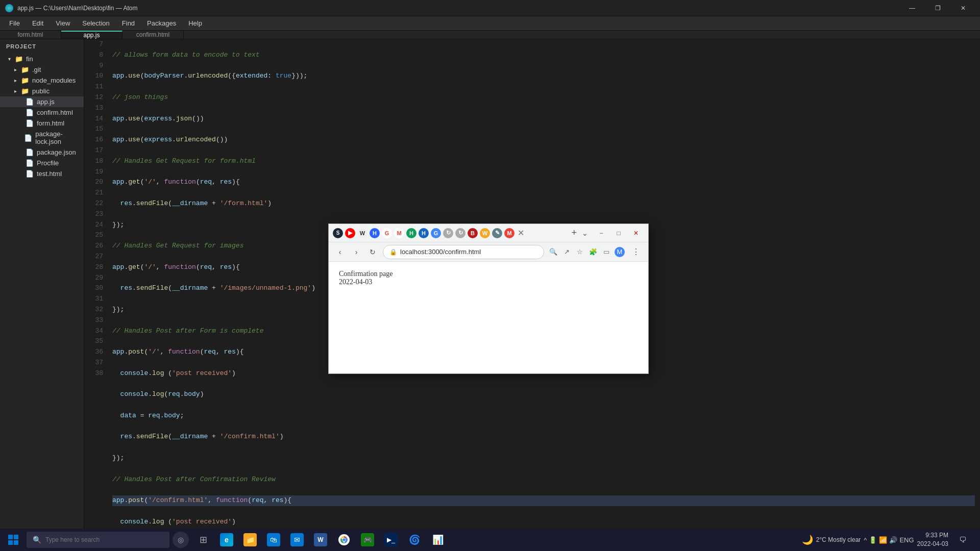 The image size is (980, 551). I want to click on browser-tab-wikiwand: W, so click(485, 233).